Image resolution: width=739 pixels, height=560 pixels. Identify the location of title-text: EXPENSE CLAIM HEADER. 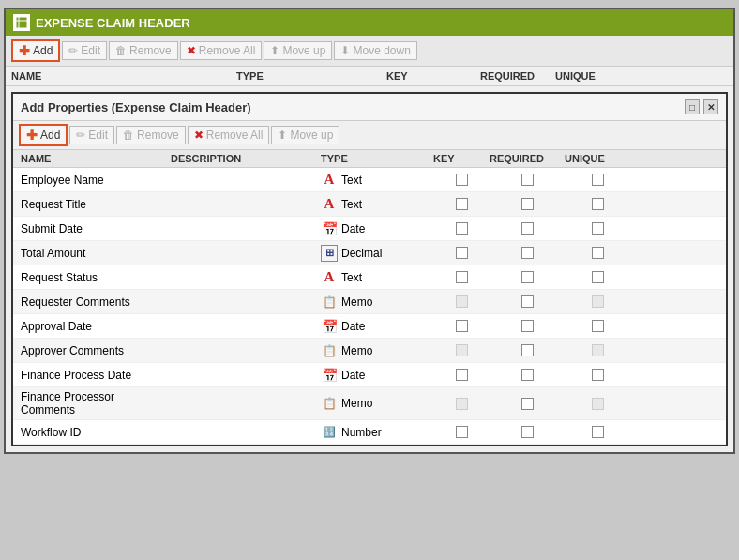
(113, 23).